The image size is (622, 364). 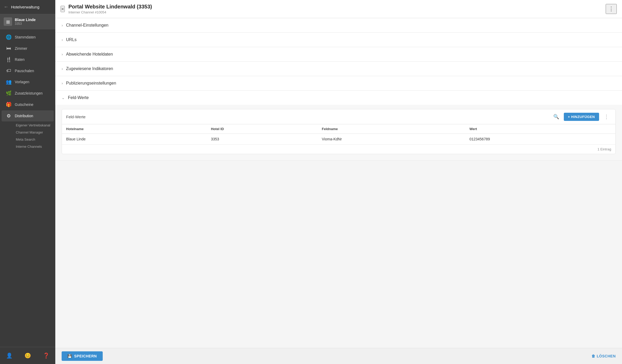 I want to click on hotel-id: 3353, so click(x=25, y=24).